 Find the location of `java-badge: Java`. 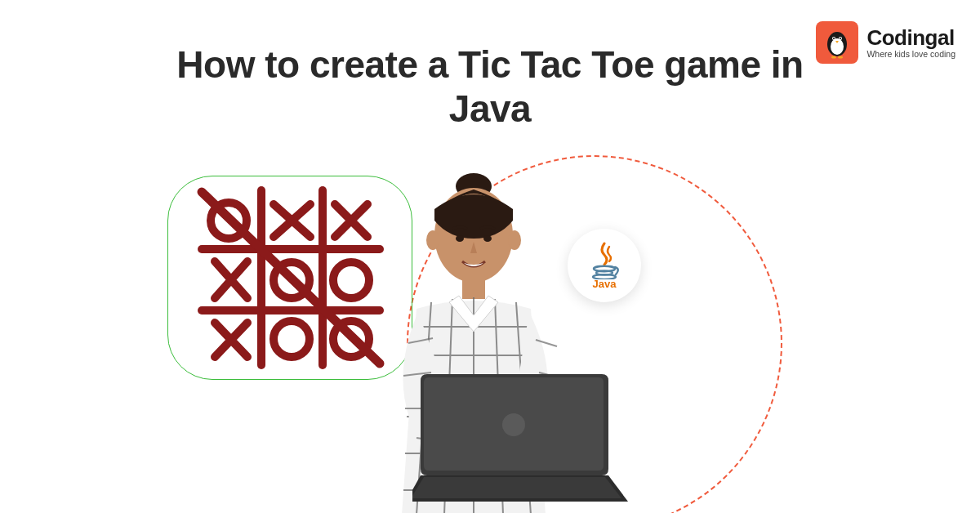

java-badge: Java is located at coordinates (604, 265).